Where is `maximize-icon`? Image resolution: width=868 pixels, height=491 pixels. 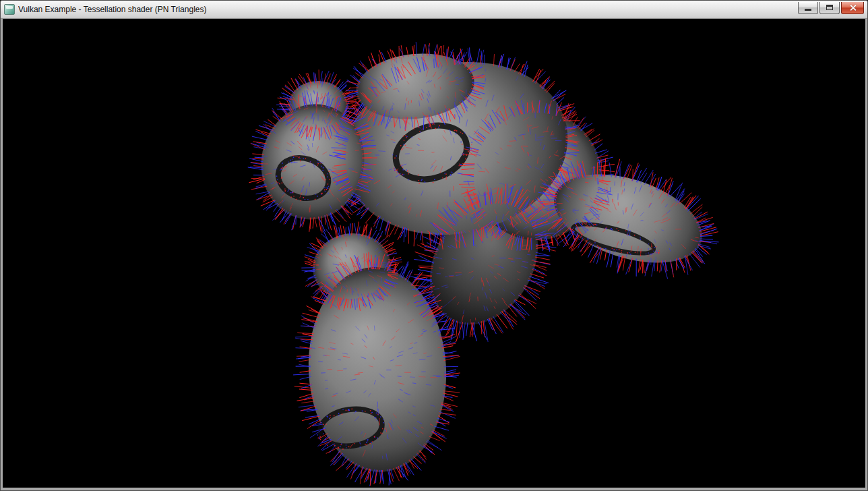
maximize-icon is located at coordinates (830, 7).